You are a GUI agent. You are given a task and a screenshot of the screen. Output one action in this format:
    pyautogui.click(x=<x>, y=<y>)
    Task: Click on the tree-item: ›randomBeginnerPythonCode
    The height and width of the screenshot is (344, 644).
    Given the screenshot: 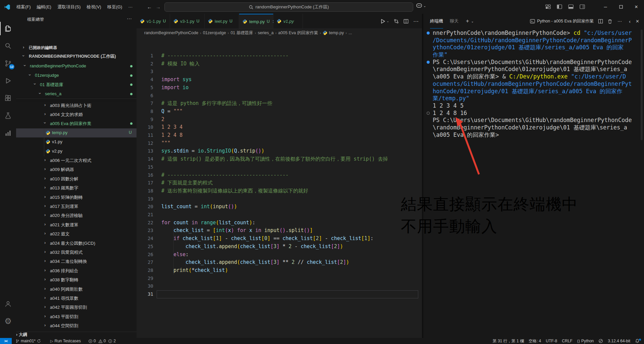 What is the action you would take?
    pyautogui.click(x=76, y=66)
    